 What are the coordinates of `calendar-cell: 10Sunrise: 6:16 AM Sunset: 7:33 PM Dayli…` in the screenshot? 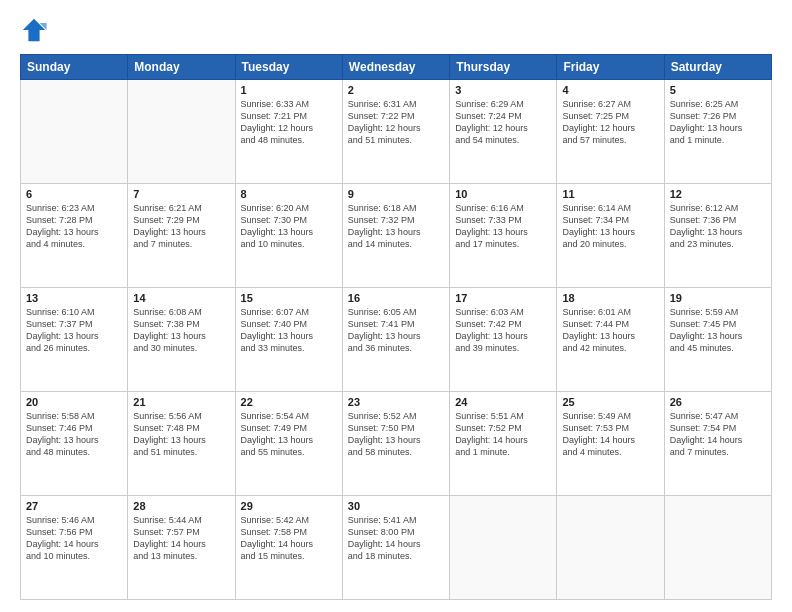 It's located at (504, 236).